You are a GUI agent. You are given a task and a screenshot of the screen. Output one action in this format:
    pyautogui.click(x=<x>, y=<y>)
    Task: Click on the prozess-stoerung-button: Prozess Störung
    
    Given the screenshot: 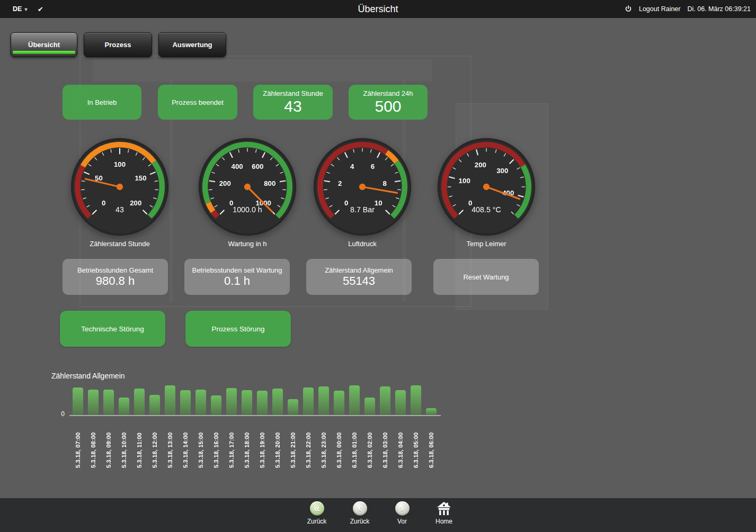 What is the action you would take?
    pyautogui.click(x=238, y=329)
    